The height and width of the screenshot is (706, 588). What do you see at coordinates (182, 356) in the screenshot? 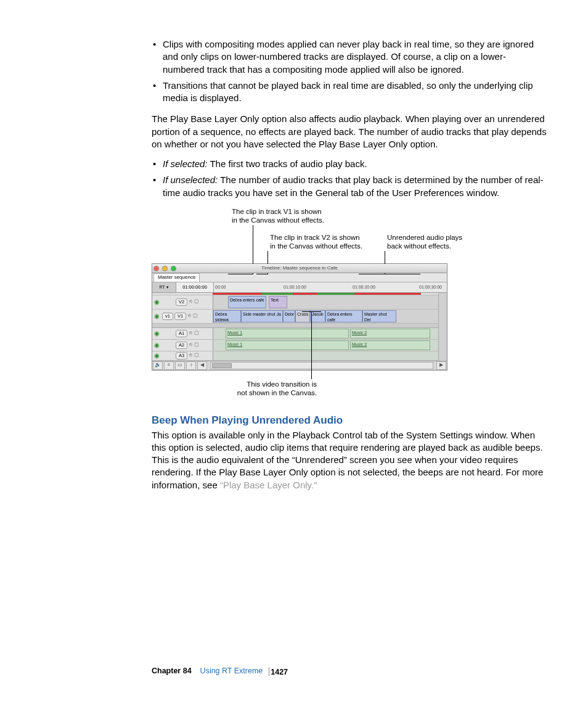
I see `track-header: ◉ A3 ⎋ ▢` at bounding box center [182, 356].